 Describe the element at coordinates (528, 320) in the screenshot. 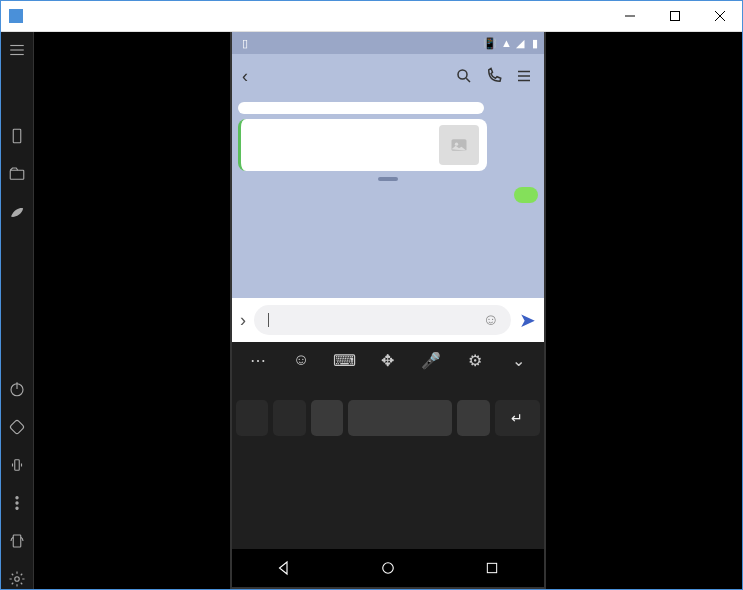

I see `send-button: ➤` at that location.